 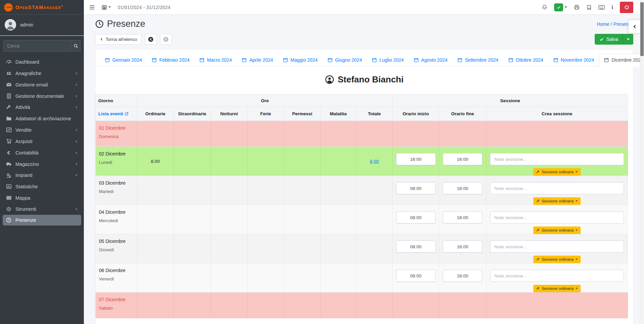 I want to click on users-icon, so click(x=9, y=73).